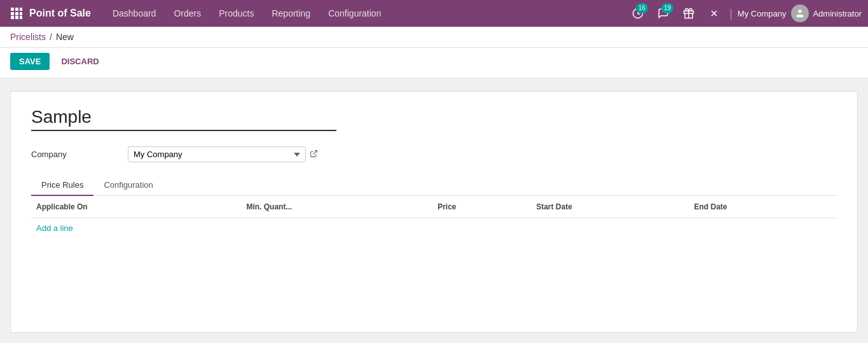  Describe the element at coordinates (434, 186) in the screenshot. I see `tabs-header: Price Rules Configuration` at that location.